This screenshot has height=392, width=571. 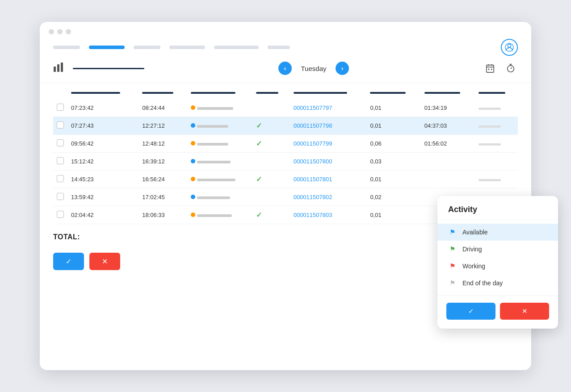 I want to click on row-link: 000011507802, so click(x=313, y=197).